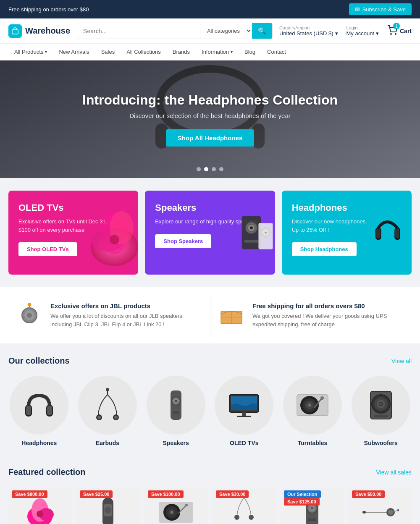 Image resolution: width=420 pixels, height=524 pixels. I want to click on jbl-icon, so click(29, 315).